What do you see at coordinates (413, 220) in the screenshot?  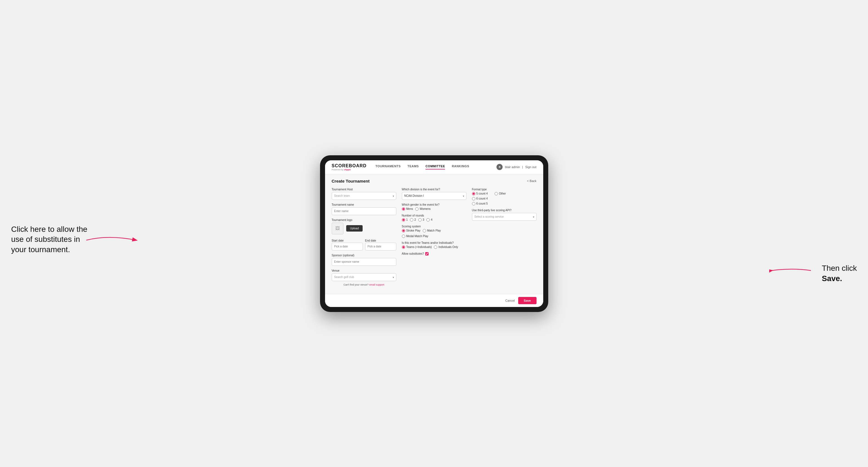 I see `rounds-2: 2` at bounding box center [413, 220].